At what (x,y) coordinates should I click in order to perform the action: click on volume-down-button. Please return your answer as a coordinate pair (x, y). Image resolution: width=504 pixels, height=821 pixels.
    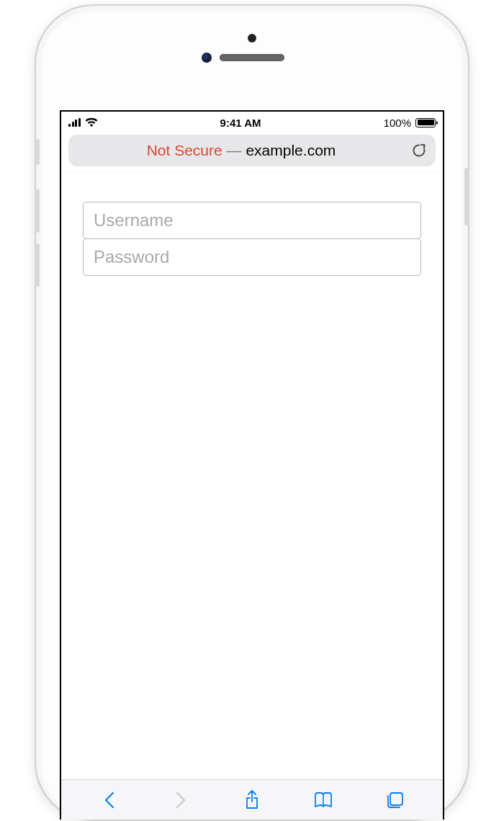
    Looking at the image, I should click on (37, 265).